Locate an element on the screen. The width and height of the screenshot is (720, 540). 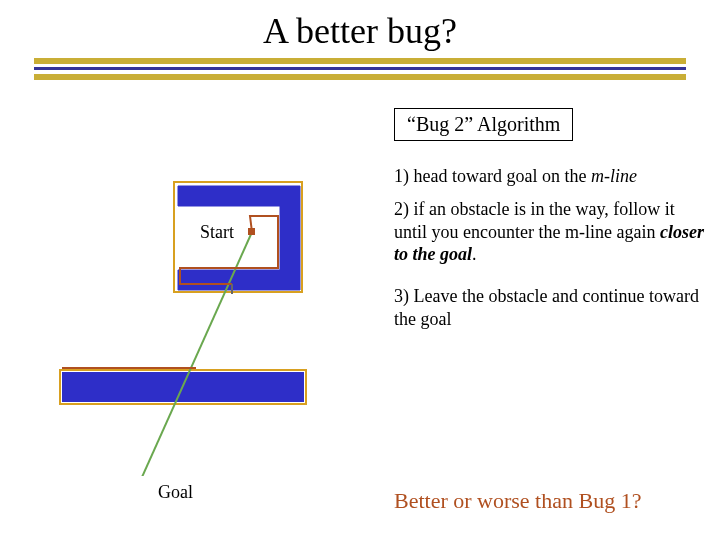
step-1: 1) head toward goal on the m-line is located at coordinates (549, 176).